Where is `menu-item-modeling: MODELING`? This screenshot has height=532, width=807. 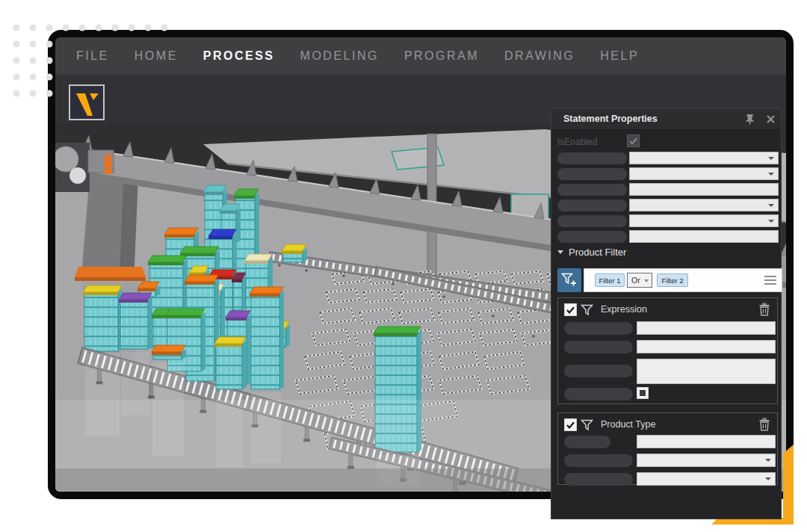
menu-item-modeling: MODELING is located at coordinates (339, 56).